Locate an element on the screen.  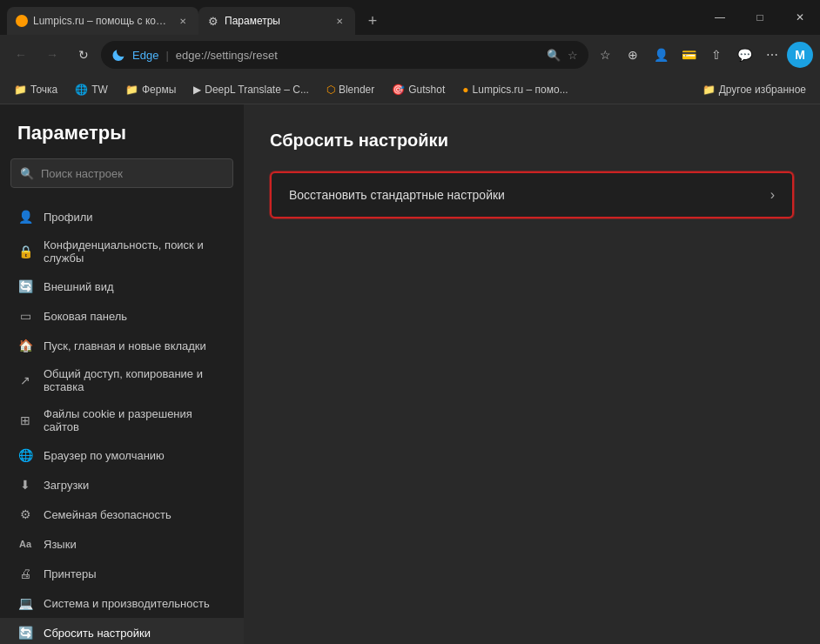
feedback-icon: 💬 is located at coordinates (744, 55).